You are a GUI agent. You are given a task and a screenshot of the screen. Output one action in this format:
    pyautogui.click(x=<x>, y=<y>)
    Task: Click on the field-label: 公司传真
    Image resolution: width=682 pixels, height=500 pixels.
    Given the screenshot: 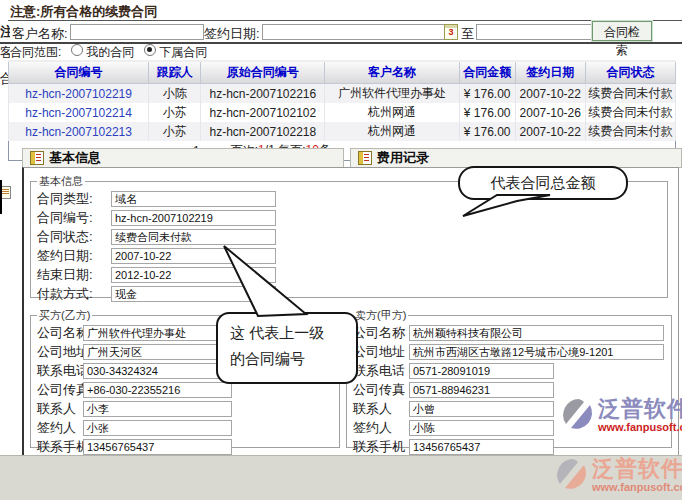 What is the action you would take?
    pyautogui.click(x=381, y=390)
    